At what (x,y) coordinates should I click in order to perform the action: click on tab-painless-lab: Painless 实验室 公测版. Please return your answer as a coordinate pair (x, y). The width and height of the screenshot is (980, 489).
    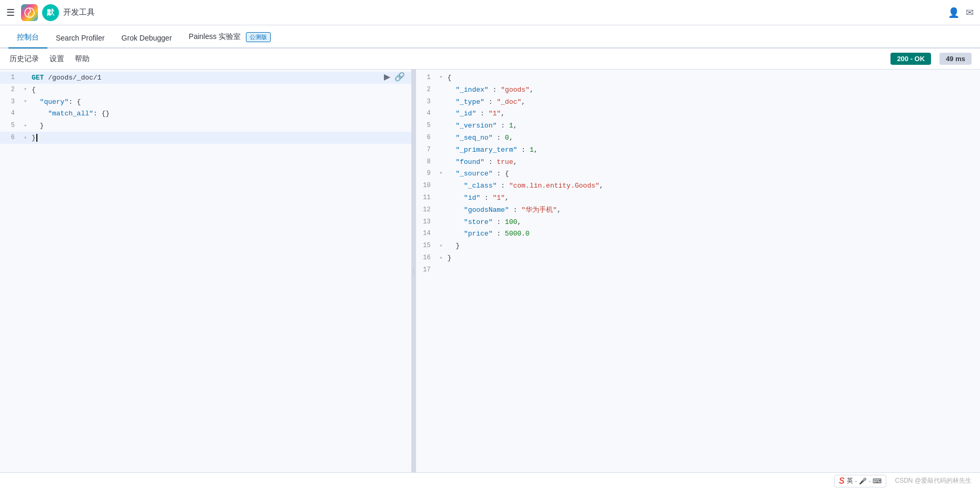
    Looking at the image, I should click on (230, 38).